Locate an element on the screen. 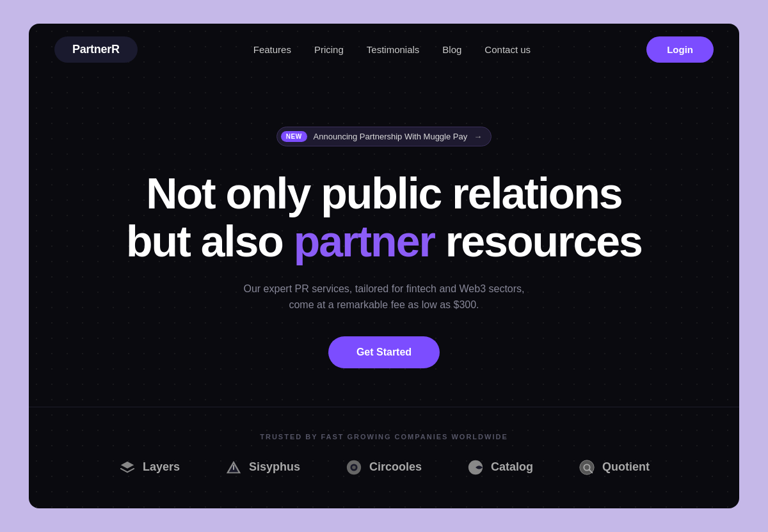 The image size is (768, 532). get-started-button: Get Started is located at coordinates (384, 352).